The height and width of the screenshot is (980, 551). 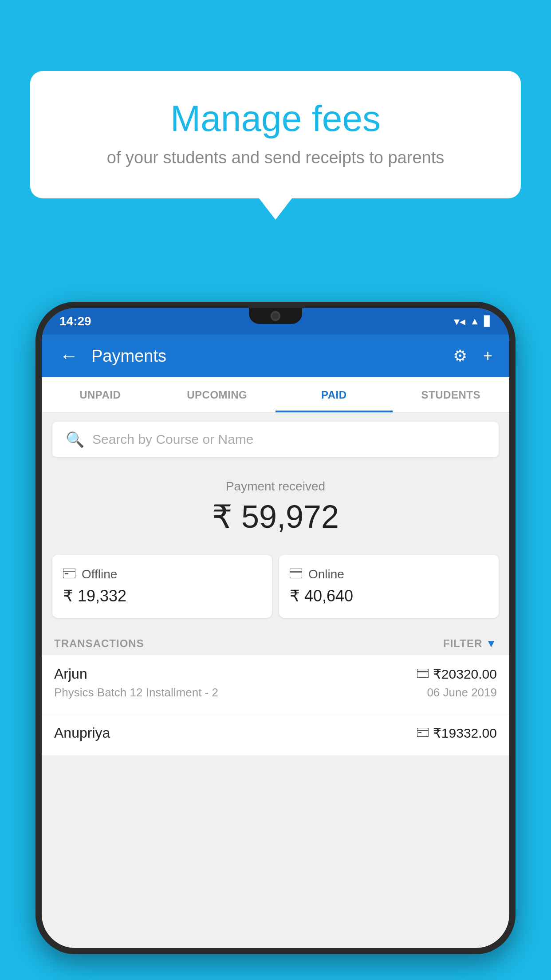 What do you see at coordinates (488, 321) in the screenshot?
I see `battery-icon: ▊` at bounding box center [488, 321].